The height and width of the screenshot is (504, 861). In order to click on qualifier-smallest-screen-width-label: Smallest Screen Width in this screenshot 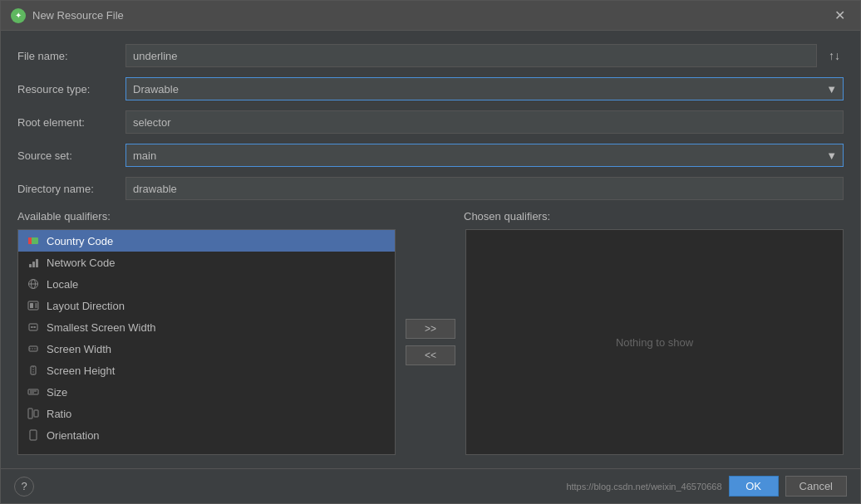, I will do `click(101, 327)`.